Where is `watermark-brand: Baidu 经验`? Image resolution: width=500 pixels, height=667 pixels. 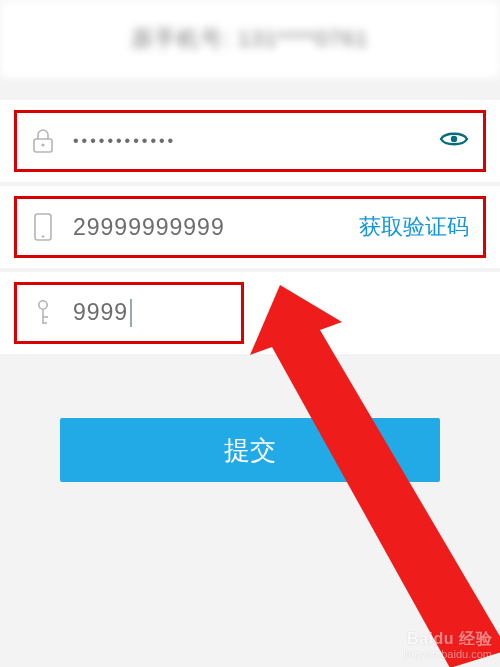
watermark-brand: Baidu 经验 is located at coordinates (448, 638).